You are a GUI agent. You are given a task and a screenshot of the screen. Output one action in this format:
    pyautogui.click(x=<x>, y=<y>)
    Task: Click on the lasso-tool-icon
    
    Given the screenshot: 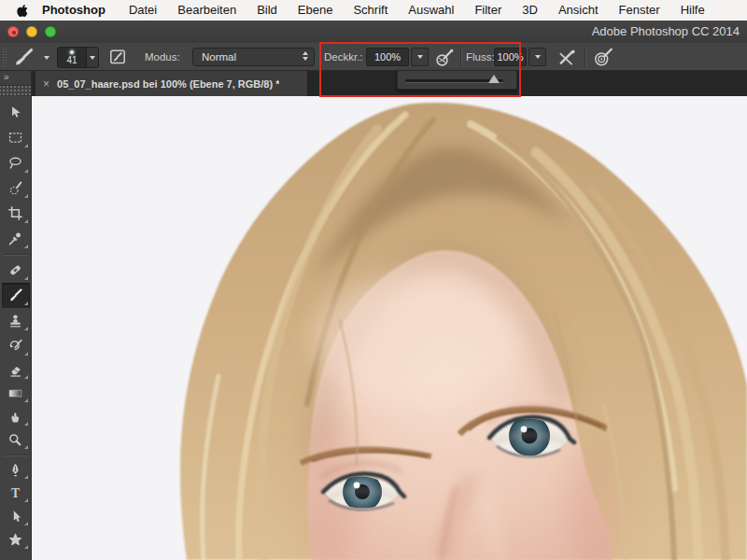 What is the action you would take?
    pyautogui.click(x=16, y=162)
    